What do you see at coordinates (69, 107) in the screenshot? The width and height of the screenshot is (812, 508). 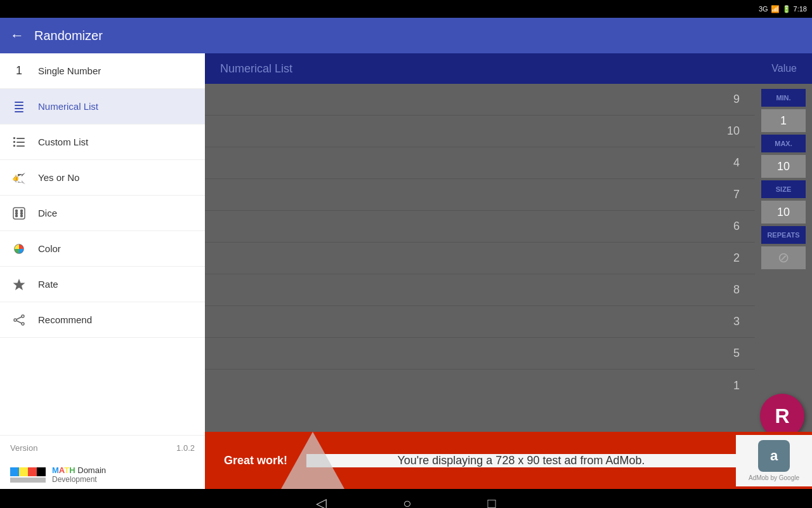 I see `sidebar-label-numerical-list: Numerical List` at bounding box center [69, 107].